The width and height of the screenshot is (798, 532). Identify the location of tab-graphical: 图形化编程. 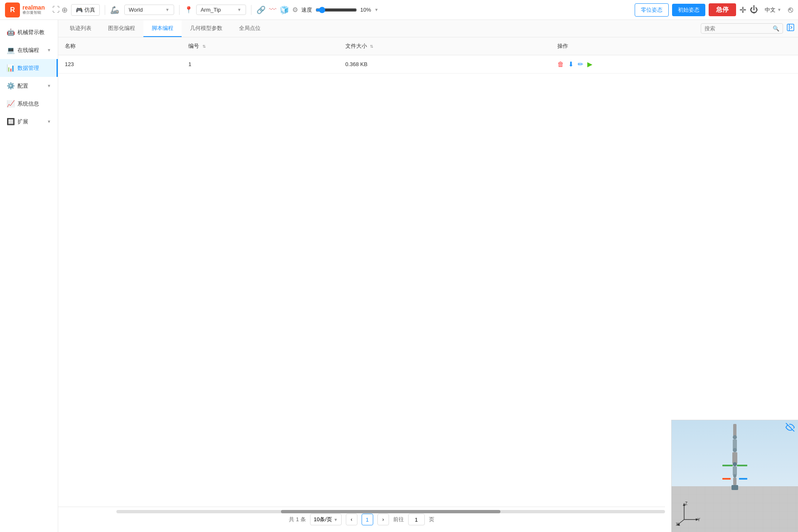
(121, 29).